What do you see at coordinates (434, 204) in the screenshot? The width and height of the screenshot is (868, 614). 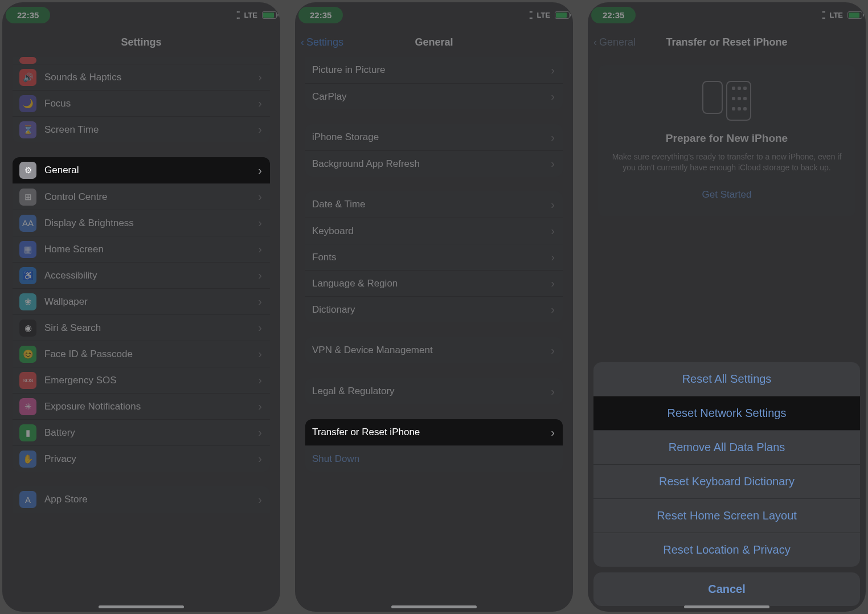 I see `list-row: Date & Time›` at bounding box center [434, 204].